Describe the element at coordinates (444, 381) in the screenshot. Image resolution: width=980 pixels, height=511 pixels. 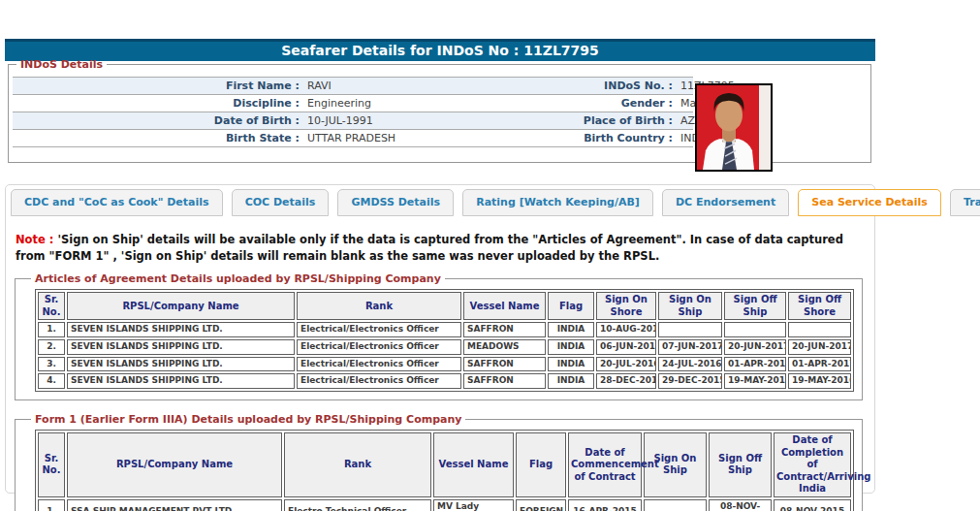
I see `table-row: 4.SEVEN ISLANDS SHIPPING LTD.Electrical/…` at that location.